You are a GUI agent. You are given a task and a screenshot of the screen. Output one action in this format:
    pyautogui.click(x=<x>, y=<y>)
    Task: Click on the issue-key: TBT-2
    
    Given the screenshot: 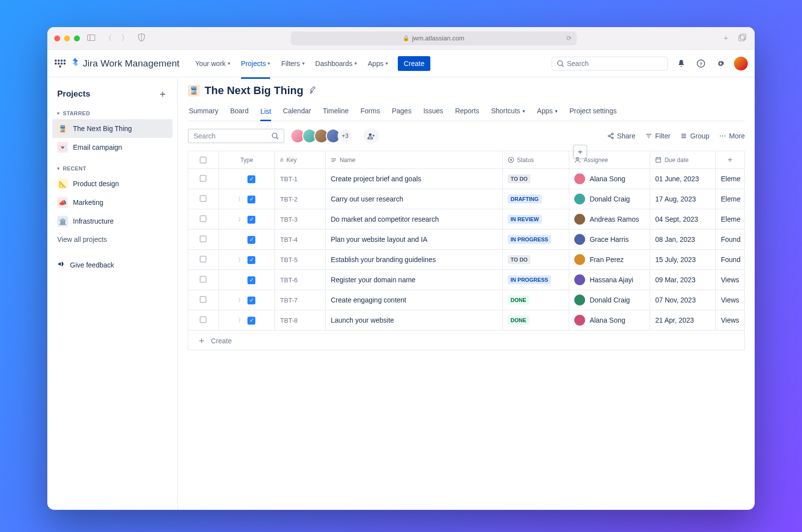 What is the action you would take?
    pyautogui.click(x=289, y=199)
    